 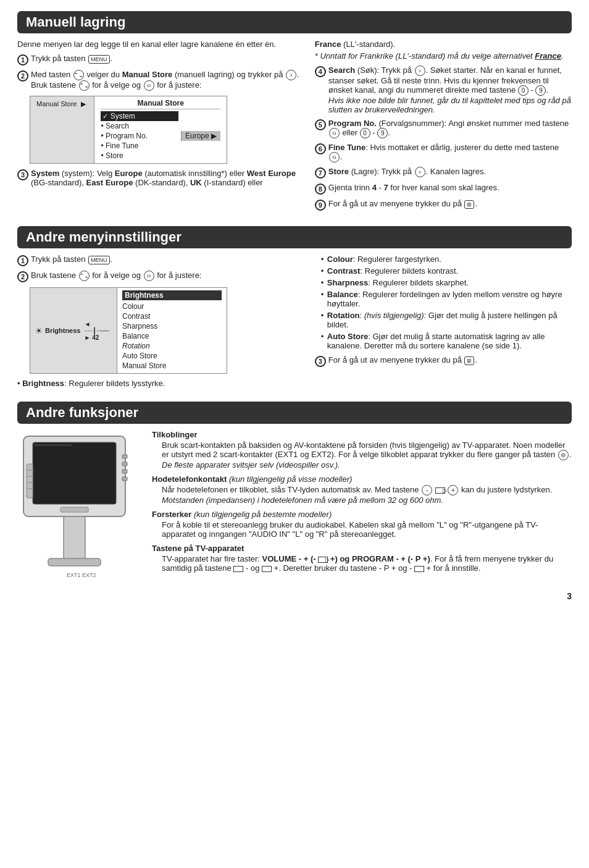 I want to click on step-num-2: 2, so click(x=23, y=76).